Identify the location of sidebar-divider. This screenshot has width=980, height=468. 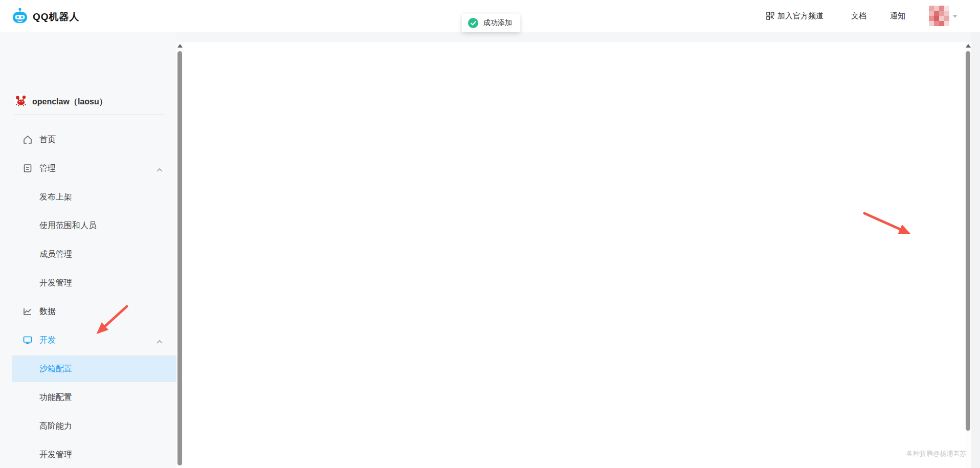
(90, 115).